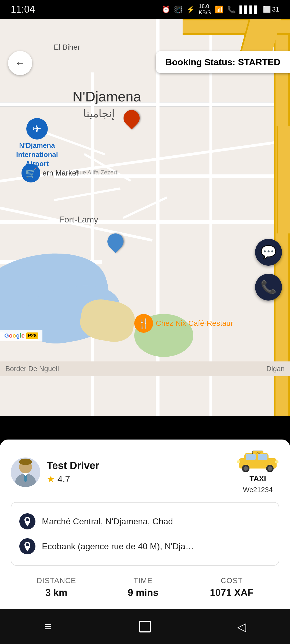 Image resolution: width=290 pixels, height=644 pixels. I want to click on back-arrow-icon: ←, so click(20, 63).